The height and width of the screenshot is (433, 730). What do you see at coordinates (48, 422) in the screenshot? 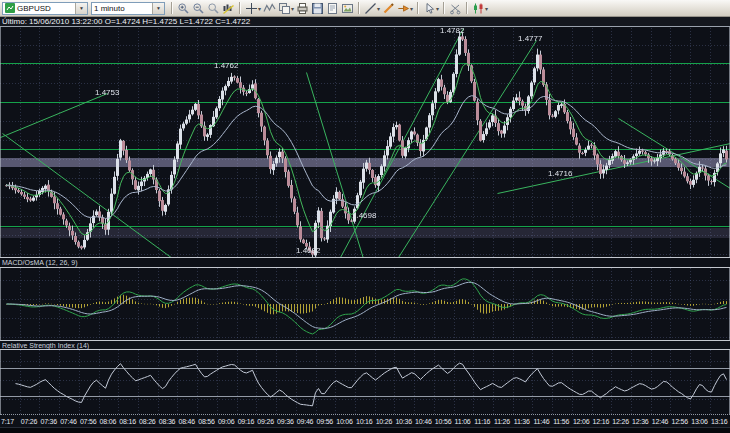
I see `time-tick-label: 07:36` at bounding box center [48, 422].